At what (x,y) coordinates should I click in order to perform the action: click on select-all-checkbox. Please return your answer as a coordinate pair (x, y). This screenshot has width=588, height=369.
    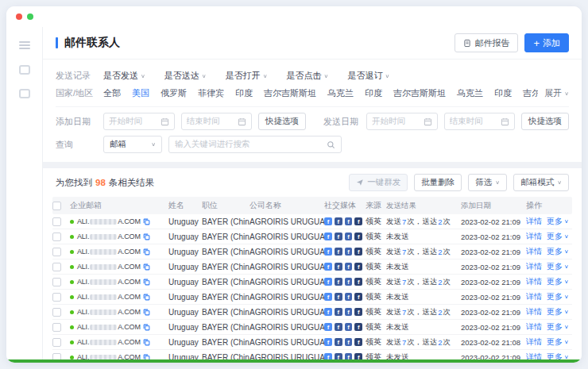
    Looking at the image, I should click on (57, 206).